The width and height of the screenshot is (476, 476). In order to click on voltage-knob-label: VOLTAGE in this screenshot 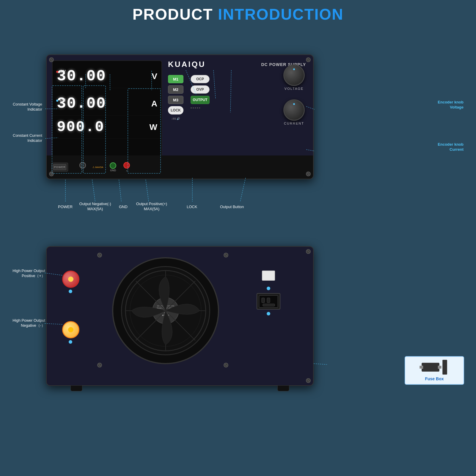, I will do `click(294, 89)`.